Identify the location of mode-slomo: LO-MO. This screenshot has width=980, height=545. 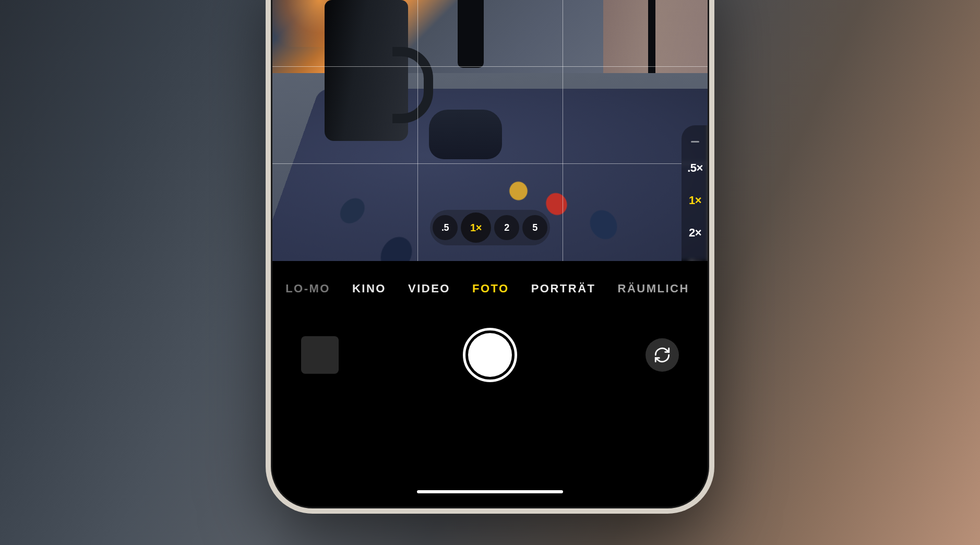
(308, 289).